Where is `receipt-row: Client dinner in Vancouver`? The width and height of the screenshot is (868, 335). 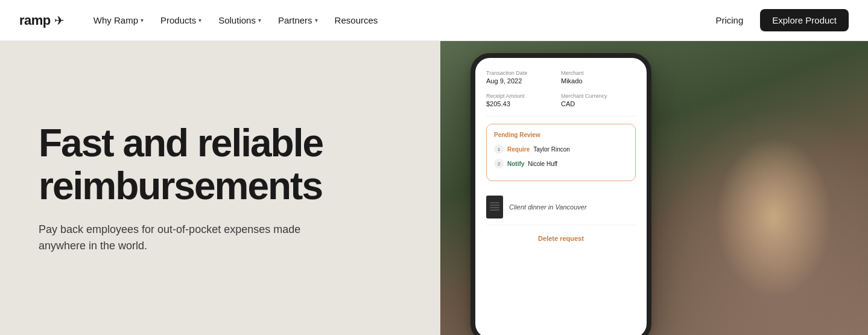 receipt-row: Client dinner in Vancouver is located at coordinates (561, 208).